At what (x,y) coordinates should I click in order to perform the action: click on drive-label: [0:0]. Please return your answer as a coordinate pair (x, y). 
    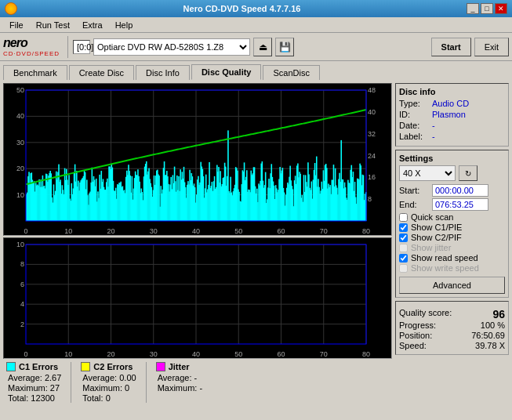
    Looking at the image, I should click on (82, 47).